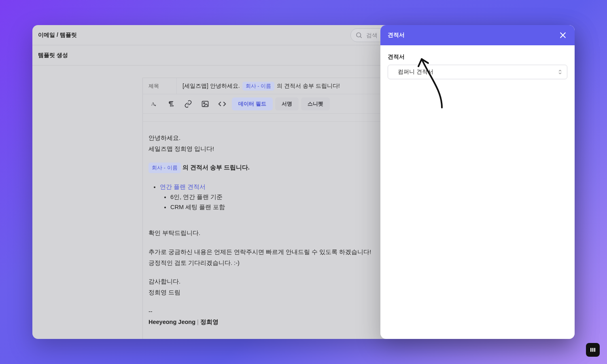 This screenshot has width=607, height=364. What do you see at coordinates (478, 35) in the screenshot?
I see `side-panel-header: 견적서` at bounding box center [478, 35].